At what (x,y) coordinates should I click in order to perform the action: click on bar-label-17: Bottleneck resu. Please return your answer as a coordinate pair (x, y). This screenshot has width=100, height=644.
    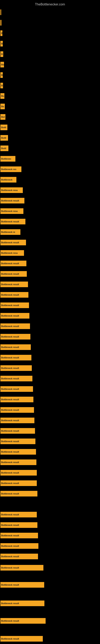
    Looking at the image, I should click on (9, 190).